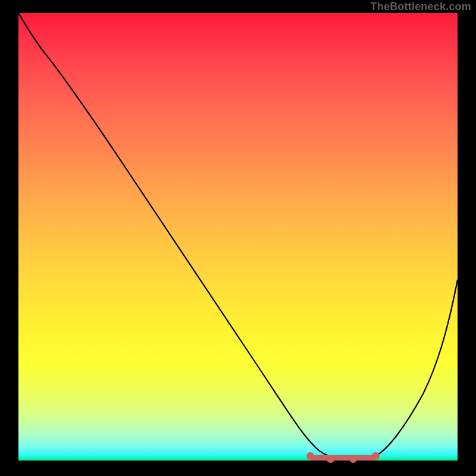 Image resolution: width=476 pixels, height=476 pixels. Describe the element at coordinates (343, 458) in the screenshot. I see `optimal-region-bar` at that location.